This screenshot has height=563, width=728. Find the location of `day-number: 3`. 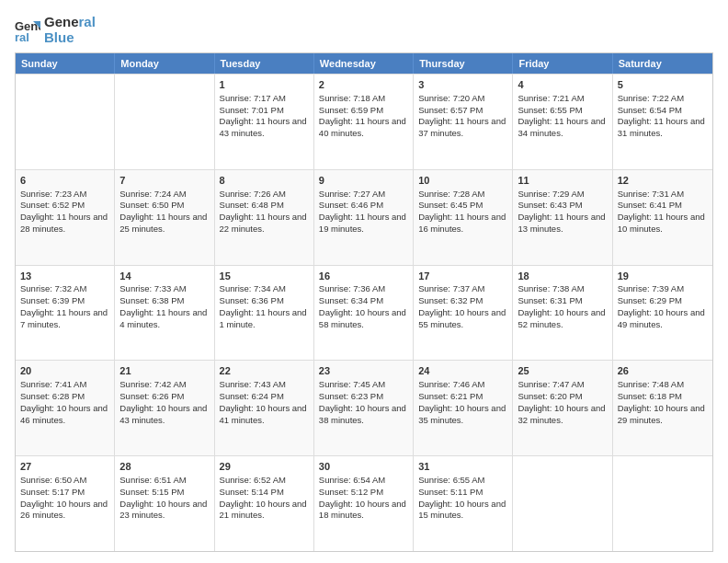

day-number: 3 is located at coordinates (463, 85).